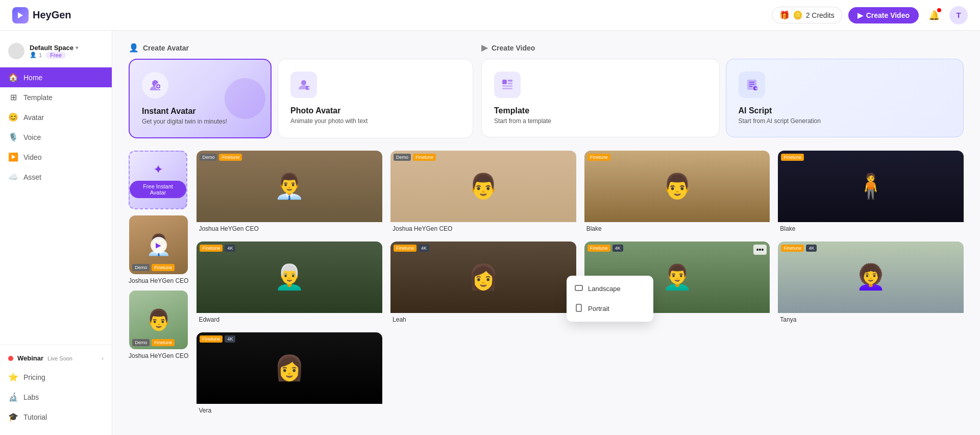 The width and height of the screenshot is (980, 435). What do you see at coordinates (677, 228) in the screenshot?
I see `video-name-3: Blake` at bounding box center [677, 228].